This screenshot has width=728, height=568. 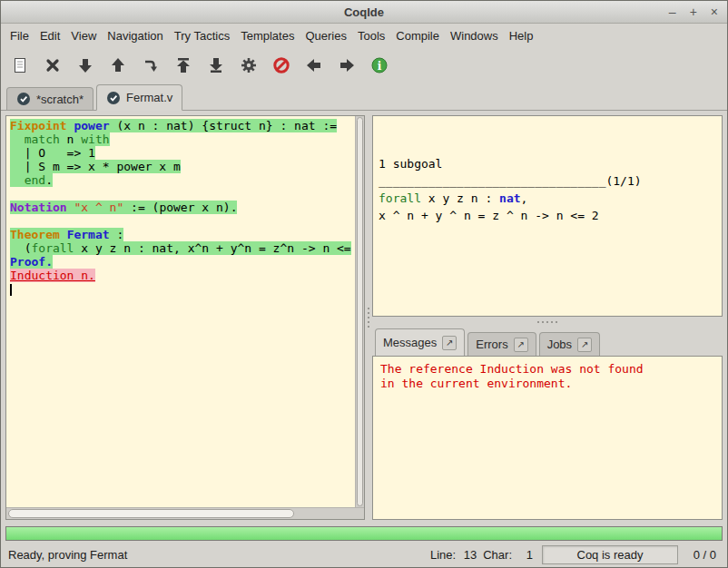 I want to click on interrupt-no-entry-icon, so click(x=281, y=65).